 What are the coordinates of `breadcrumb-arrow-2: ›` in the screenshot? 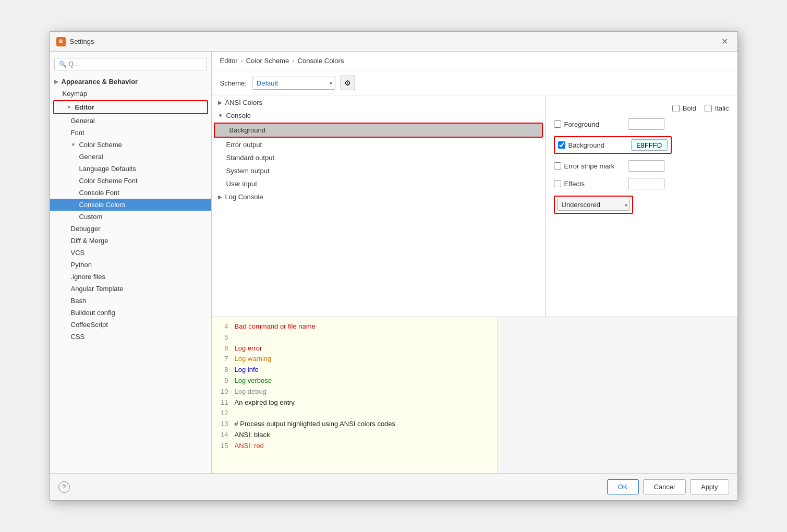 It's located at (293, 61).